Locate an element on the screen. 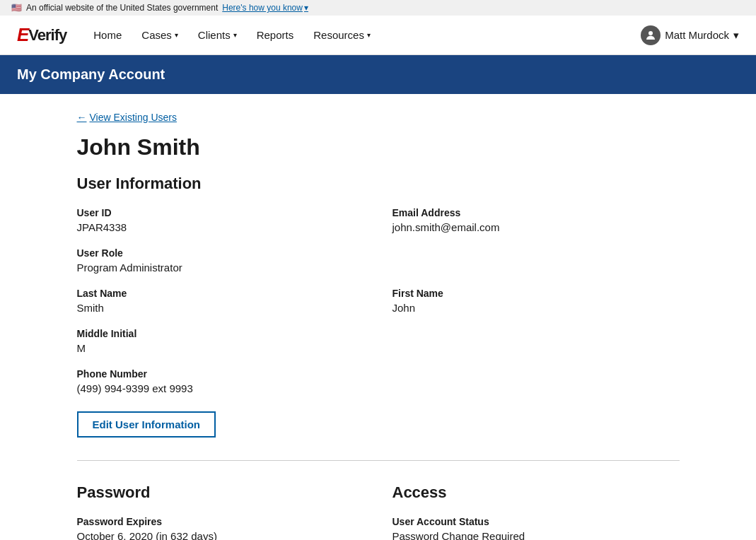  breadcrumb-label: View Existing Users is located at coordinates (133, 117).